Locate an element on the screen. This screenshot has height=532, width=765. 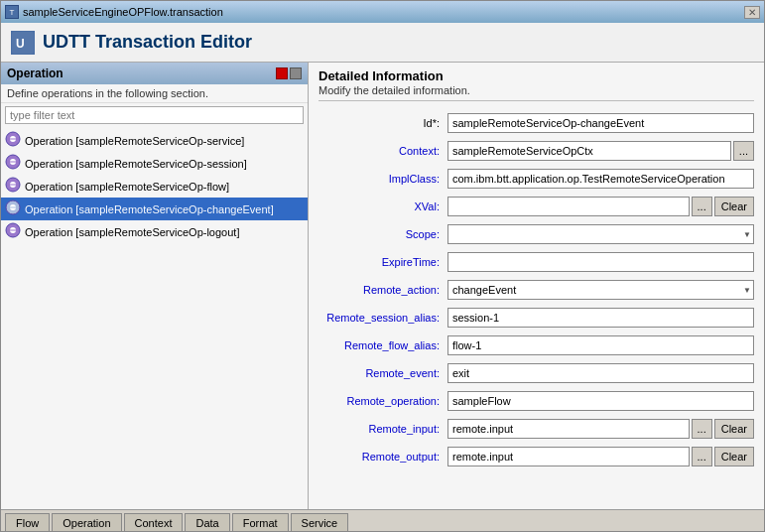
remote-input-label: Remote_input: is located at coordinates (383, 429).